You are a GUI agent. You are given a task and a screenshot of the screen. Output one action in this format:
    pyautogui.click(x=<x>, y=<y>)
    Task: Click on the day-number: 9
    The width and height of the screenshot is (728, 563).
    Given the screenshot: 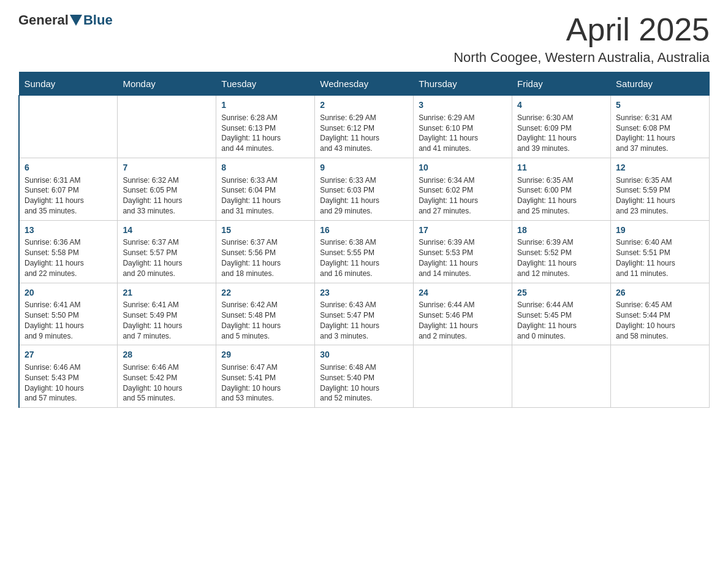 What is the action you would take?
    pyautogui.click(x=364, y=168)
    